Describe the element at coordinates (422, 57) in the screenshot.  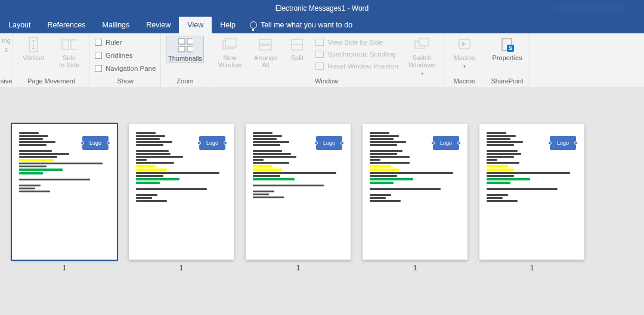
I see `switch-windows-button: Switch Windows ▾` at that location.